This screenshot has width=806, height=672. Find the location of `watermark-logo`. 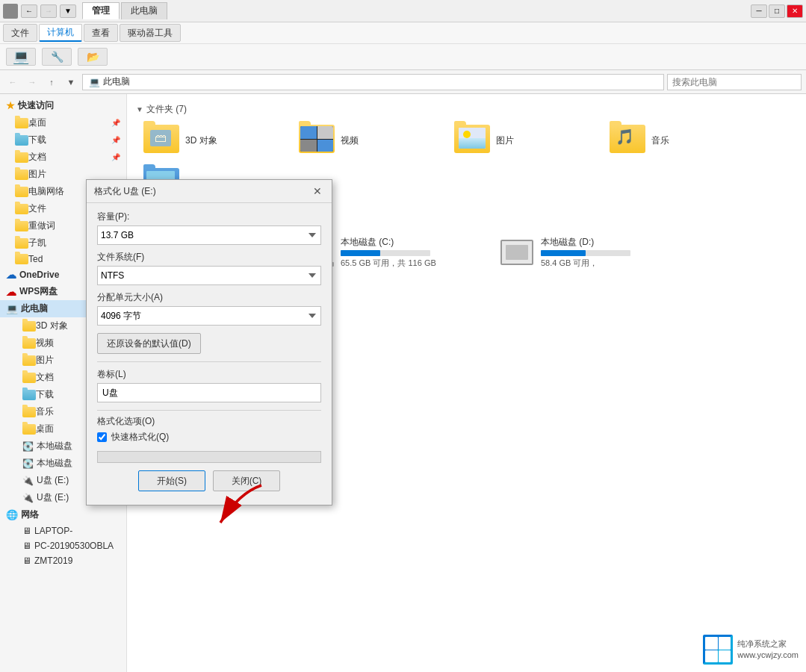

watermark-logo is located at coordinates (718, 650).